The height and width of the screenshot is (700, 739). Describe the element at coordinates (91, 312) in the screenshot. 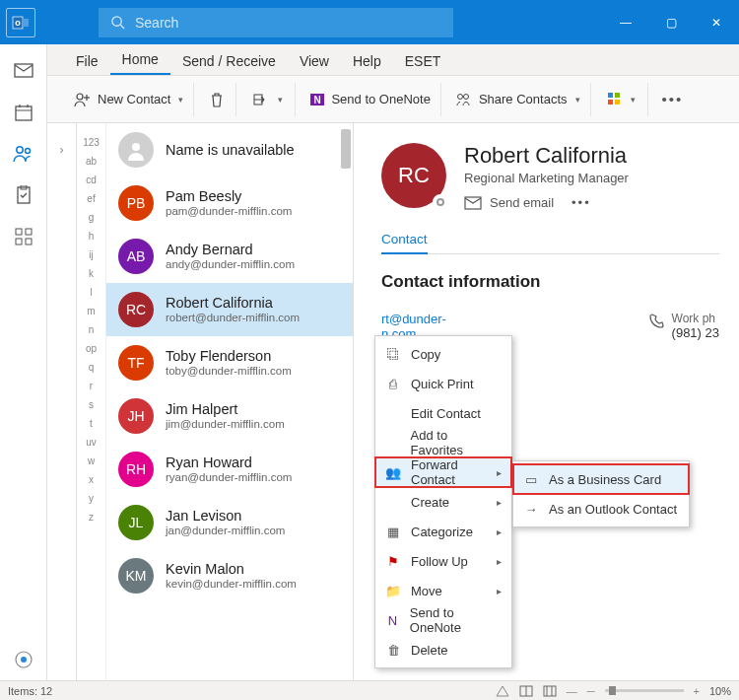

I see `alpha-m: m` at that location.